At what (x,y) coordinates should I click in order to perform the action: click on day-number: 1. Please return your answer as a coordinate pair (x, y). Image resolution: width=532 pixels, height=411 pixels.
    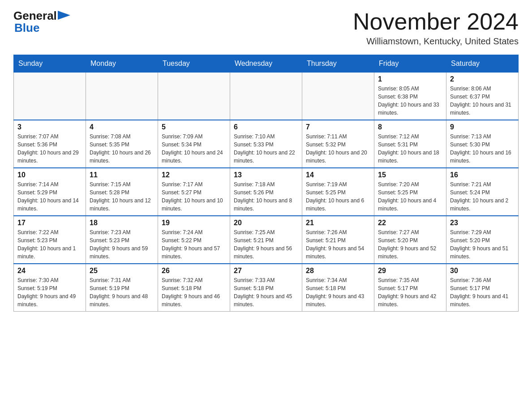
    Looking at the image, I should click on (410, 79).